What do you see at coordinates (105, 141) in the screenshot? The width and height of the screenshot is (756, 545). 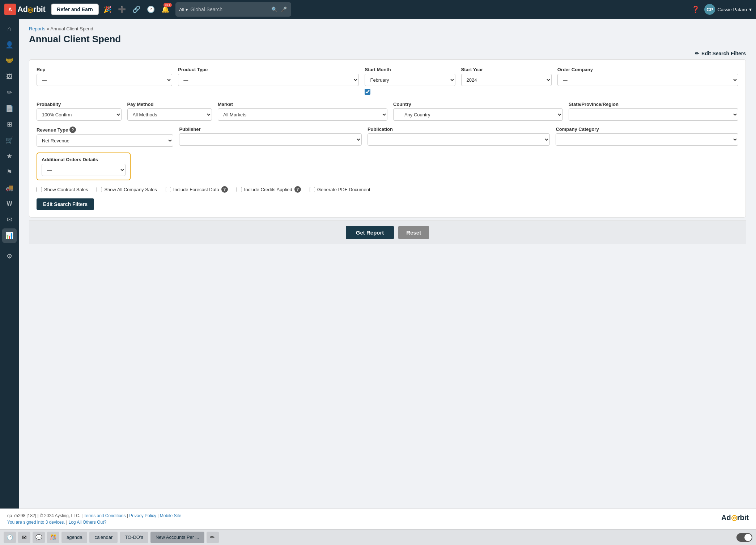 I see `revenue-type-select: Net Revenue` at bounding box center [105, 141].